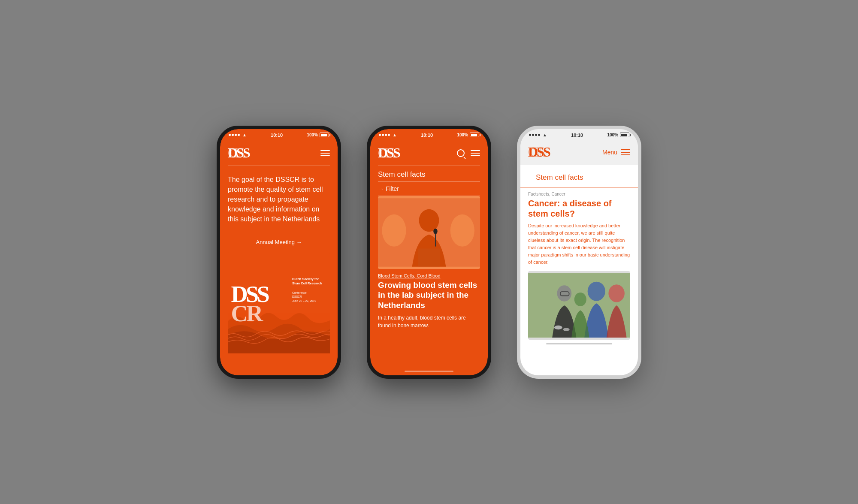  Describe the element at coordinates (241, 152) in the screenshot. I see `logo-svg-1: DSS CR` at that location.